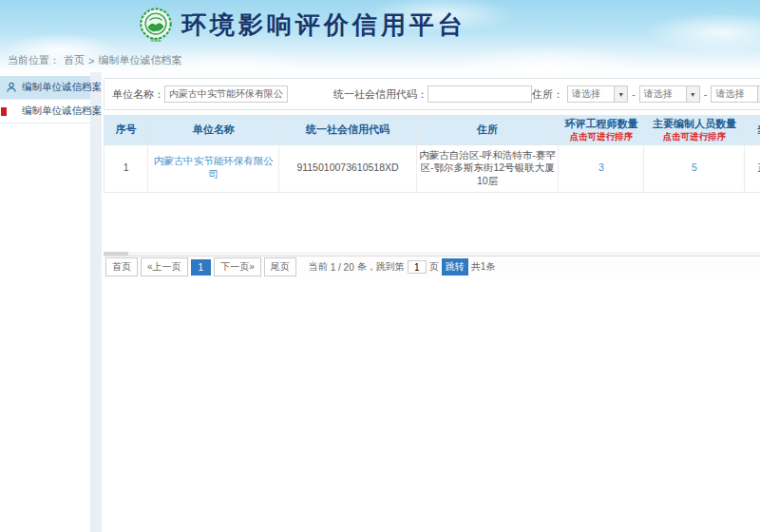 The height and width of the screenshot is (532, 760). Describe the element at coordinates (417, 267) in the screenshot. I see `jump-page-input` at that location.